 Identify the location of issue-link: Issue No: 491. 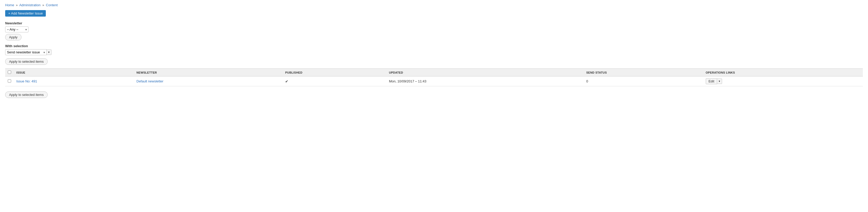
(27, 81).